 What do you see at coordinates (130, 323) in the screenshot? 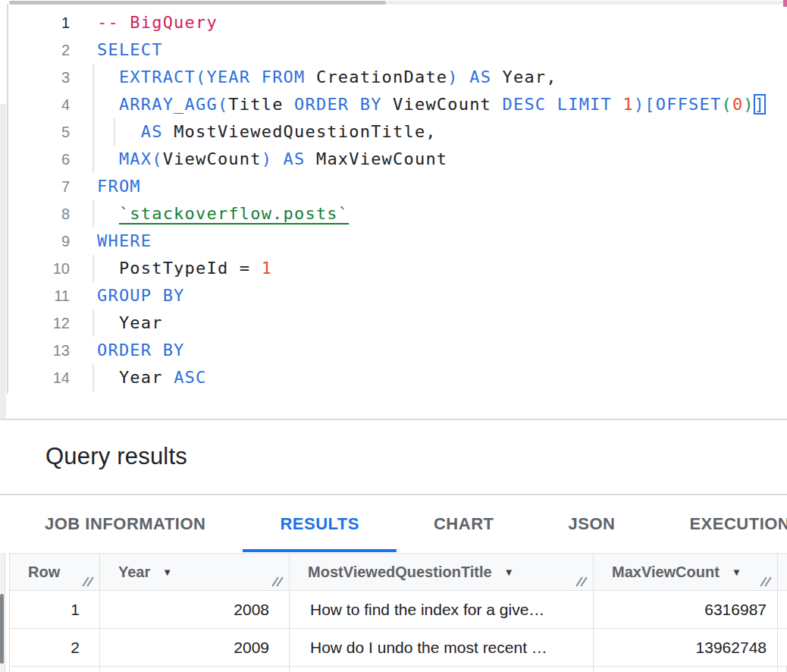
I see `code-line-text: Year` at bounding box center [130, 323].